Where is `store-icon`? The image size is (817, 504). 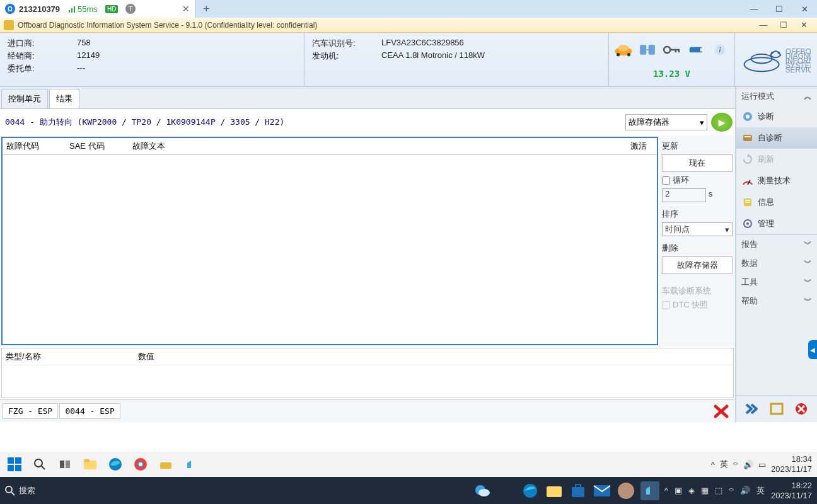
store-icon is located at coordinates (578, 491).